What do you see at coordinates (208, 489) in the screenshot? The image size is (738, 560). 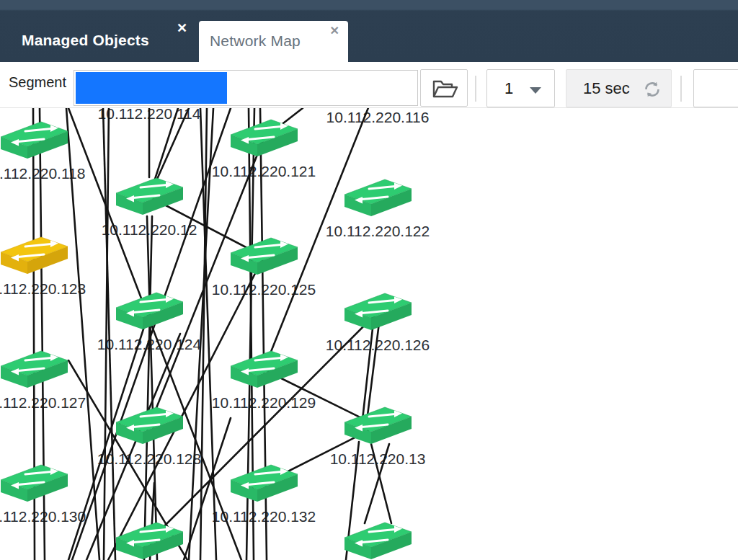 I see `topology-link` at bounding box center [208, 489].